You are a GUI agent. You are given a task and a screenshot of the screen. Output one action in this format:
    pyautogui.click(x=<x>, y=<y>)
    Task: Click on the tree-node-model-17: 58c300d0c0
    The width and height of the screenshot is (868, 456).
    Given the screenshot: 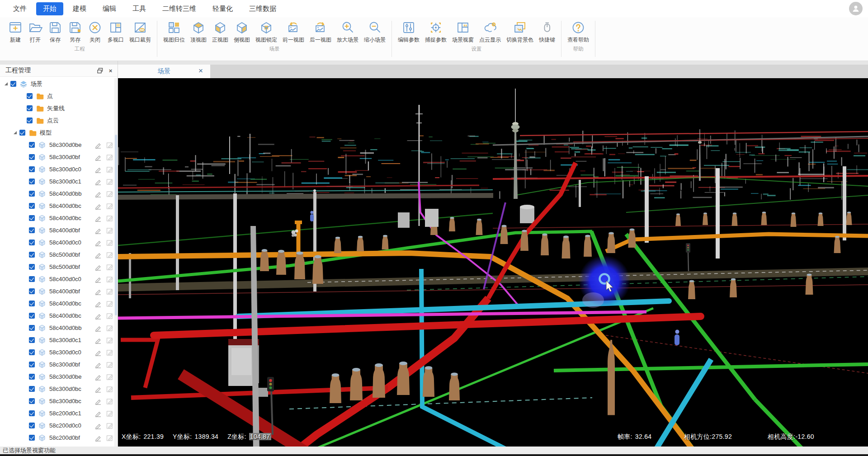 What is the action you would take?
    pyautogui.click(x=59, y=353)
    